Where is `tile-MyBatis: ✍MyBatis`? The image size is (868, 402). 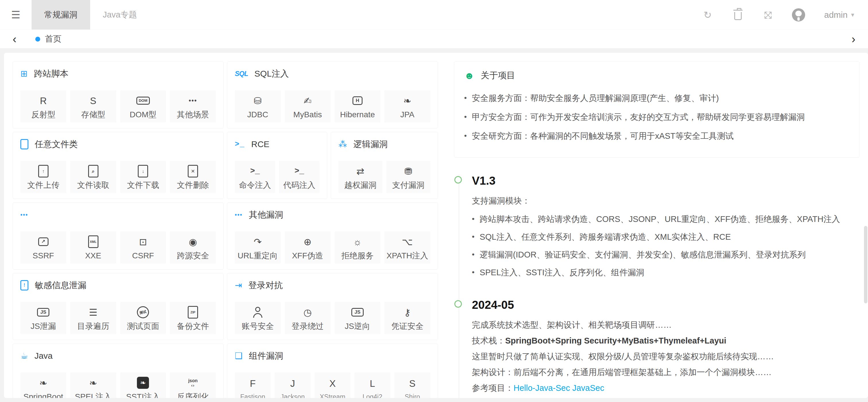 tile-MyBatis: ✍MyBatis is located at coordinates (308, 106).